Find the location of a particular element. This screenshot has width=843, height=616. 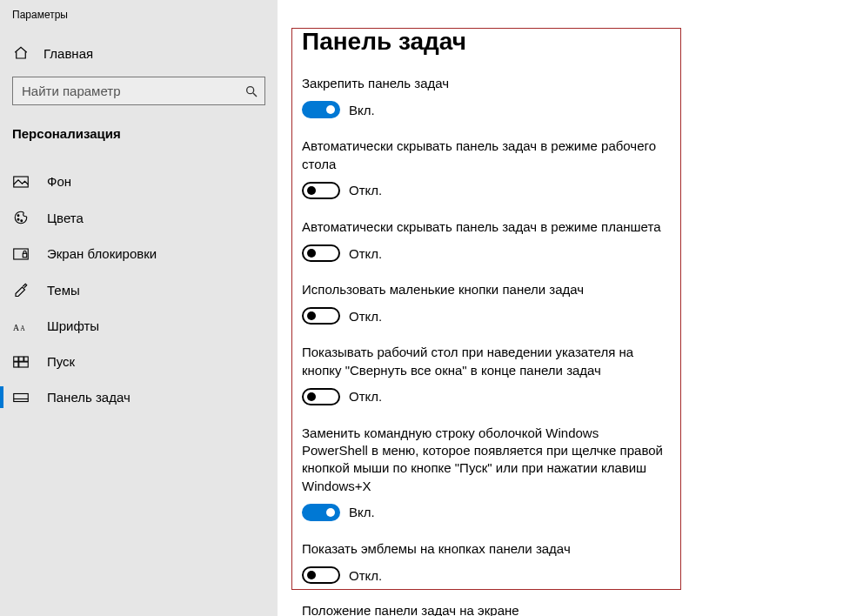

nav-item-themes: Темы is located at coordinates (139, 290).